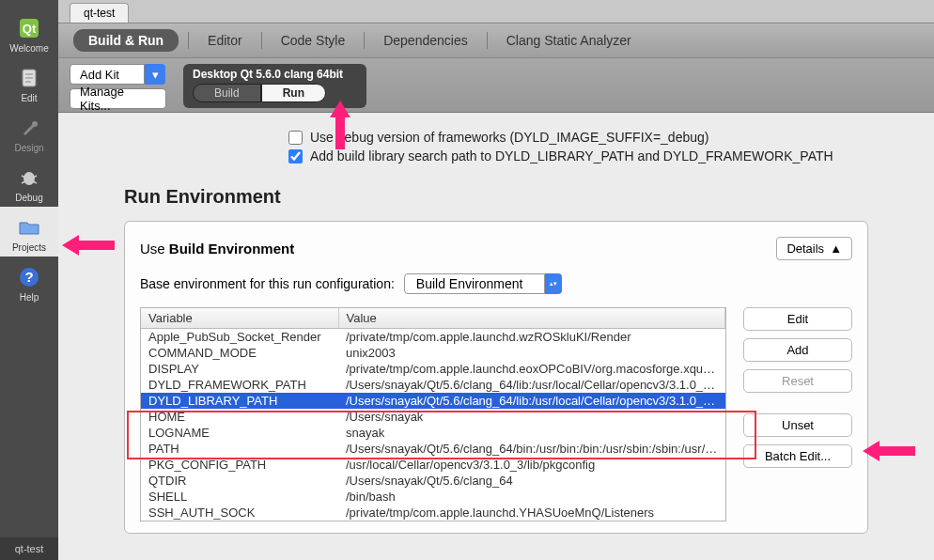 The height and width of the screenshot is (560, 934). Describe the element at coordinates (496, 40) in the screenshot. I see `project-top-nav: Build & Run Editor Code Style Dependenci…` at that location.